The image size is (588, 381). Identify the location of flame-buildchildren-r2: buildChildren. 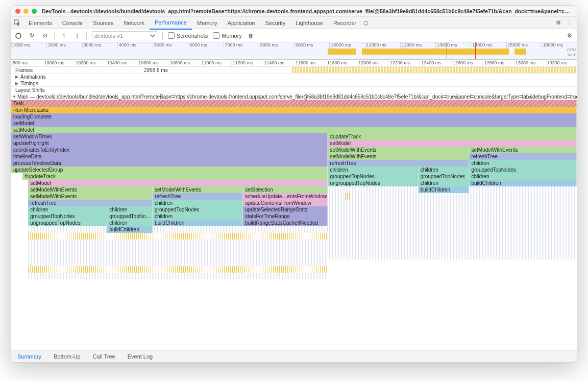
(444, 190).